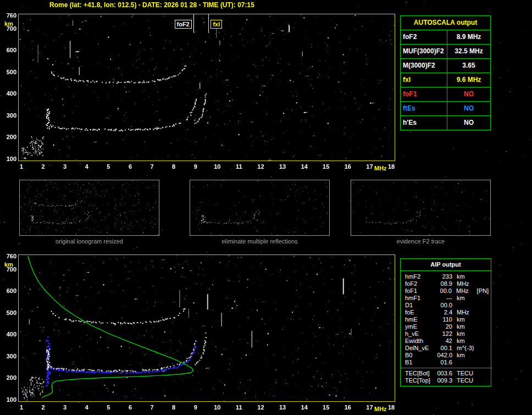 The height and width of the screenshot is (415, 532). Describe the element at coordinates (424, 37) in the screenshot. I see `autoscala-param-name: foF2` at that location.